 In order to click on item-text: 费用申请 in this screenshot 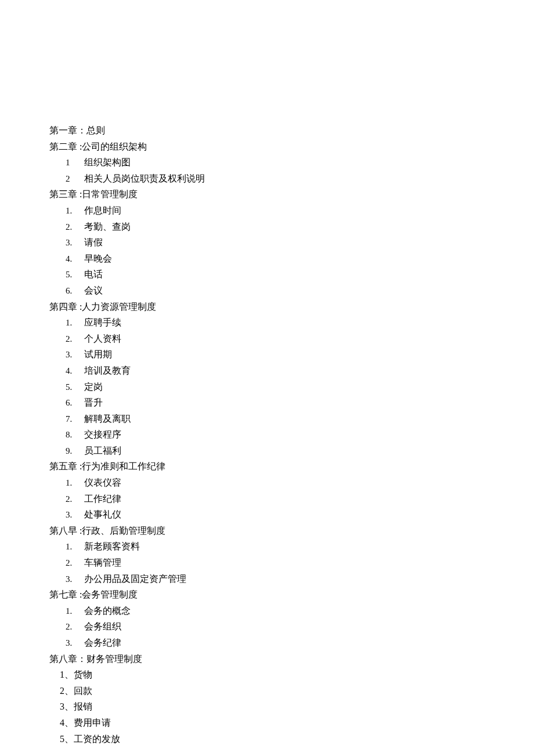, I will do `click(92, 723)`.